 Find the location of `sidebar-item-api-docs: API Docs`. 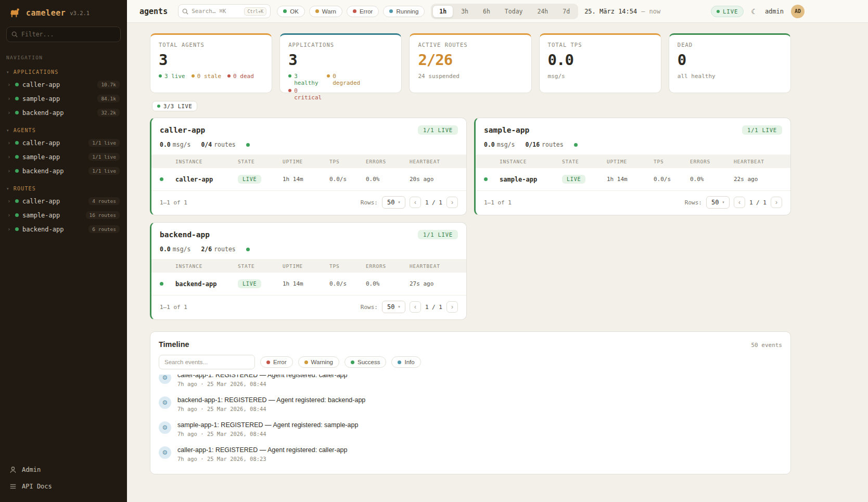

sidebar-item-api-docs: API Docs is located at coordinates (63, 486).